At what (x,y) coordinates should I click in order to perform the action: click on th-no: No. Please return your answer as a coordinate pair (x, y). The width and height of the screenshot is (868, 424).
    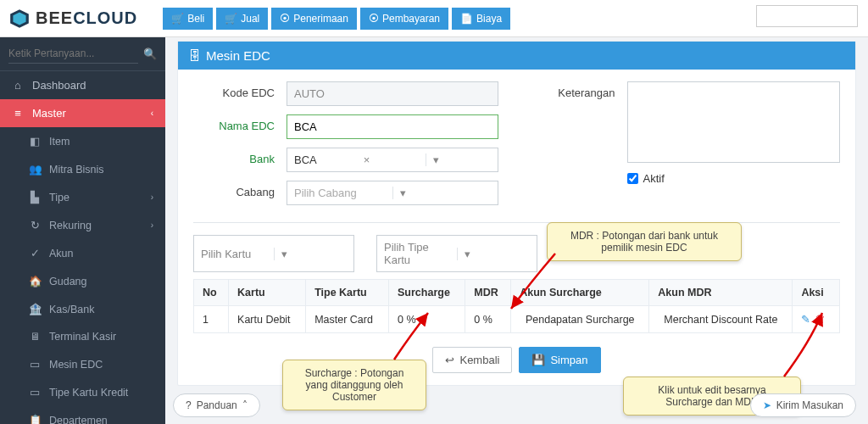
    Looking at the image, I should click on (212, 293).